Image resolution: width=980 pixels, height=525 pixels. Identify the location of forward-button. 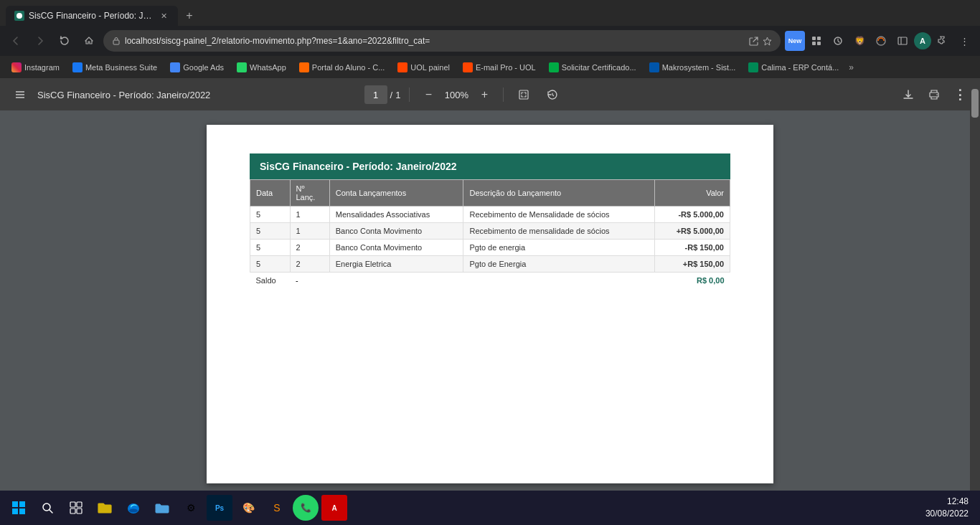
(40, 41).